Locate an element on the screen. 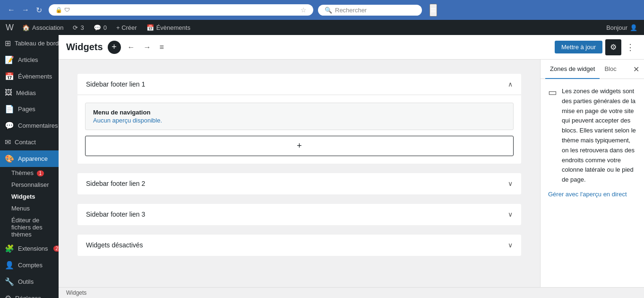 This screenshot has height=298, width=644. forward-button: → is located at coordinates (26, 10).